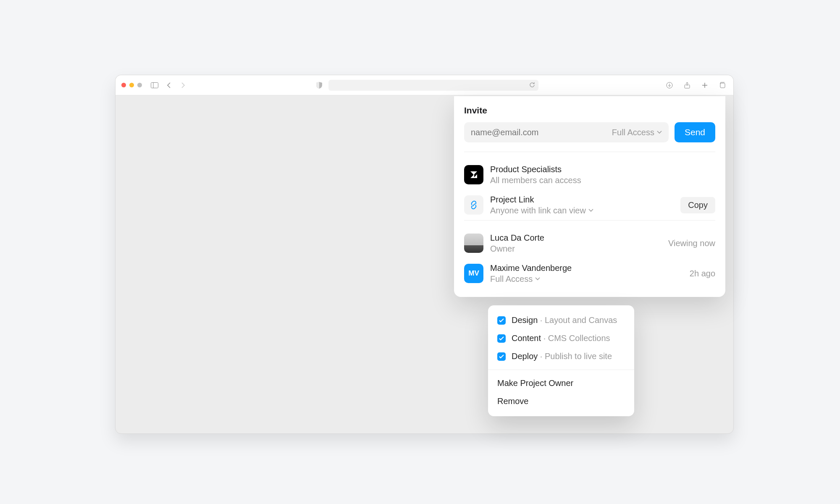  I want to click on invite-role-label: Full Access, so click(633, 133).